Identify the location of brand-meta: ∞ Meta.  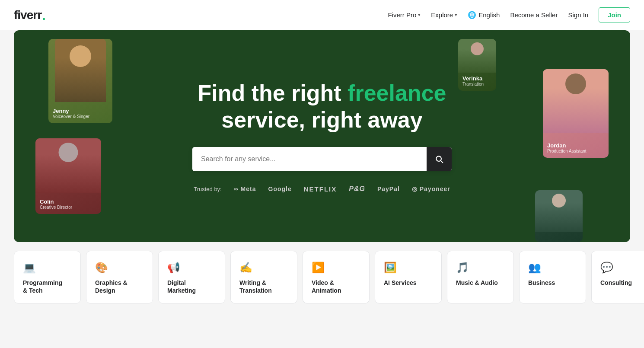
(245, 189).